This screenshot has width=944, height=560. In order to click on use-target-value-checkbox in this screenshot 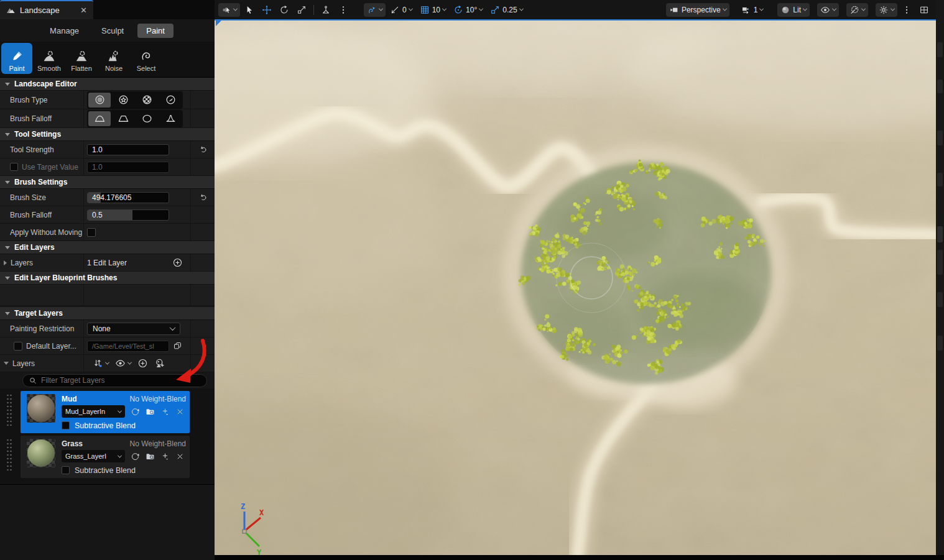, I will do `click(14, 167)`.